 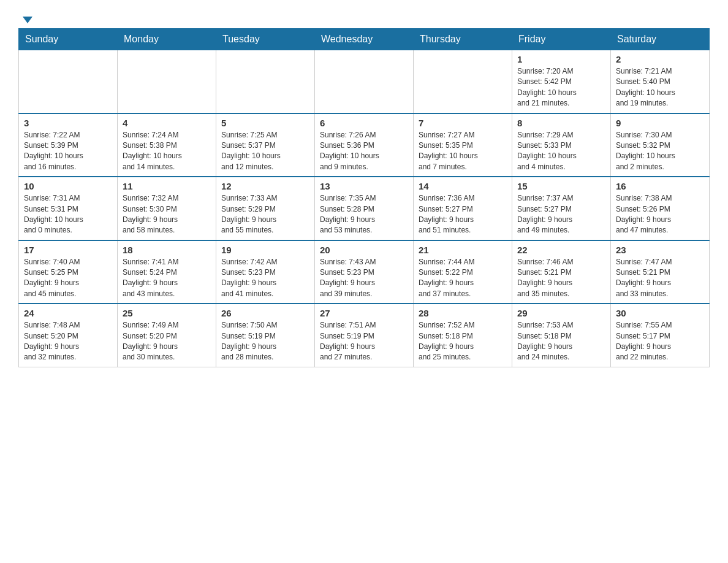 What do you see at coordinates (364, 272) in the screenshot?
I see `calendar-day-cell: 20Sunrise: 7:43 AMSunset: 5:23 PMDayligh…` at bounding box center [364, 272].